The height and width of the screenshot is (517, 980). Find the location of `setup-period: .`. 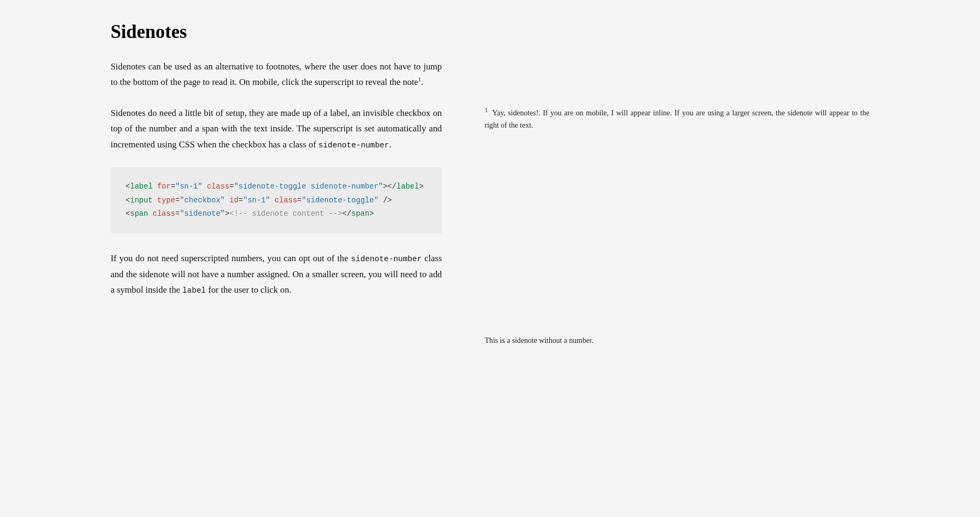

setup-period: . is located at coordinates (390, 144).